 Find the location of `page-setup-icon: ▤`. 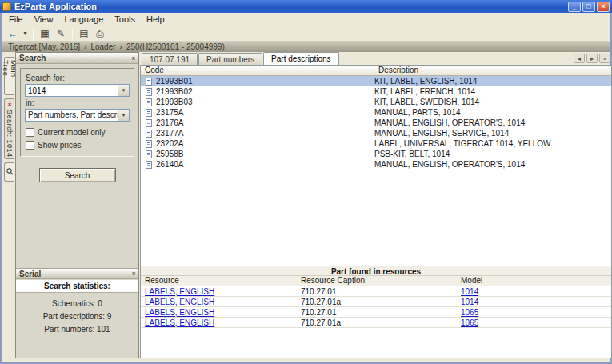

page-setup-icon: ▤ is located at coordinates (84, 34).